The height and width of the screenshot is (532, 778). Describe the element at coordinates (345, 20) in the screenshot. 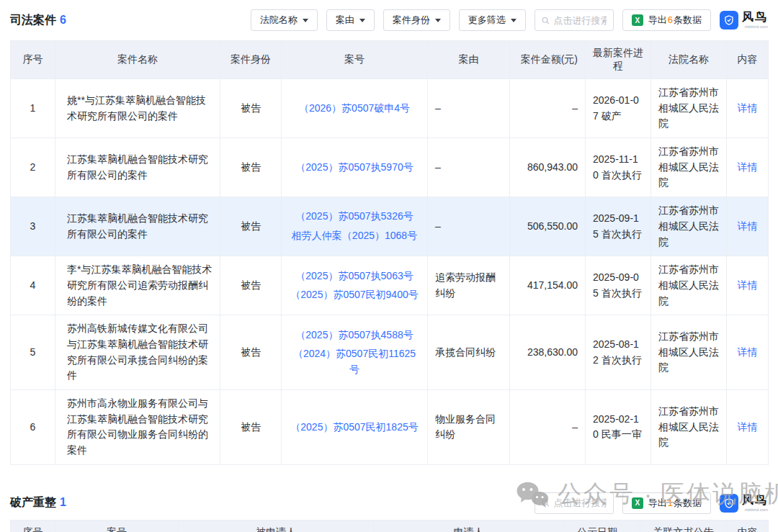

I see `filter-cause-label: 案由` at that location.